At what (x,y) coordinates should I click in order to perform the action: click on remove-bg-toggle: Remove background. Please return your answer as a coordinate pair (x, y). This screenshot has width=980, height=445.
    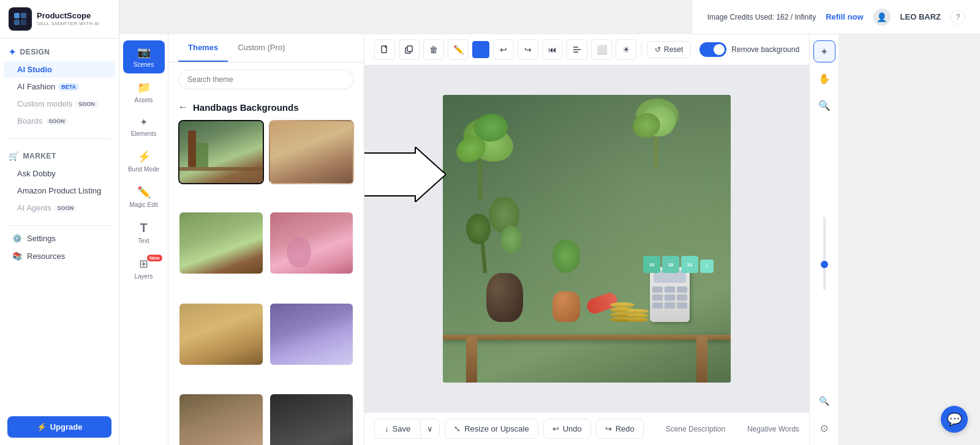
    Looking at the image, I should click on (750, 50).